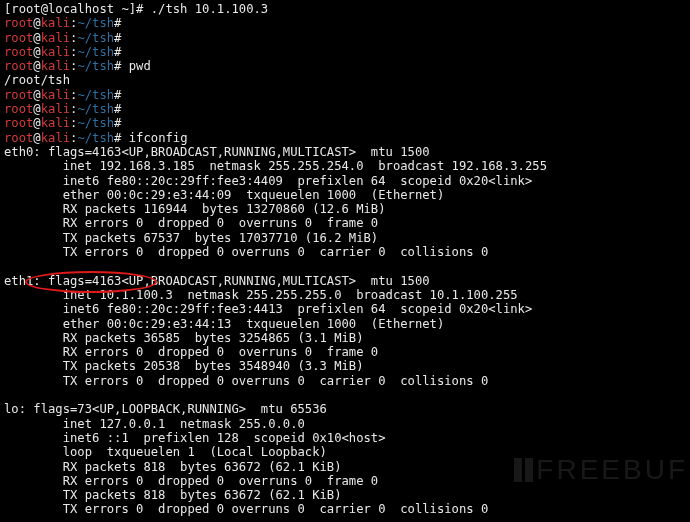  I want to click on output-line: inet6 ::1 prefixlen 128 scopeid 0x10<hos…, so click(347, 438).